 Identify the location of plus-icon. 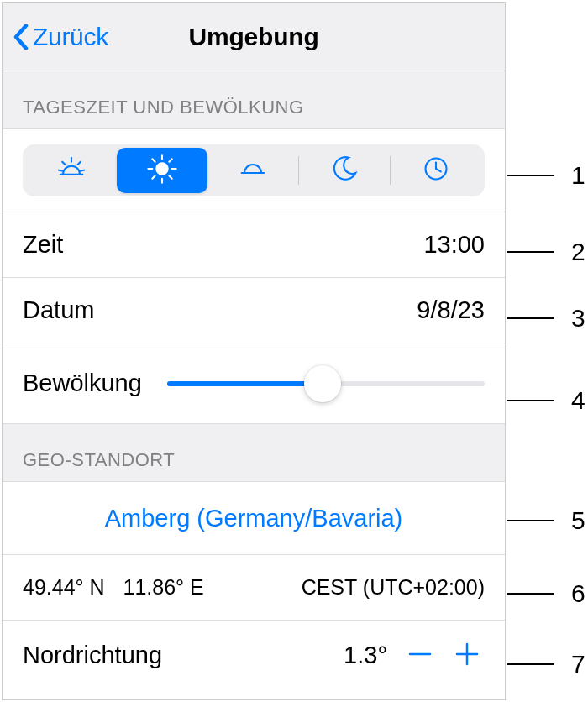
(467, 656).